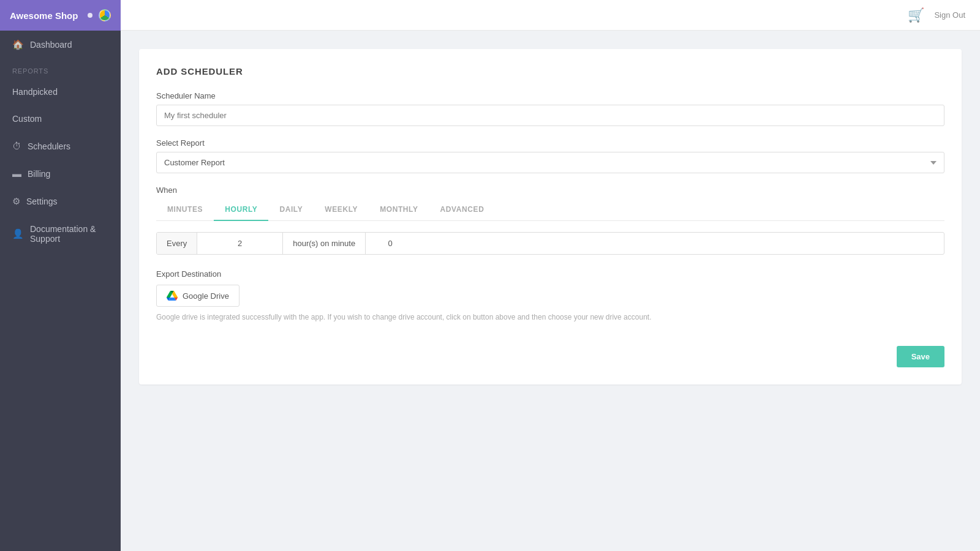  What do you see at coordinates (206, 296) in the screenshot?
I see `google-drive-label: Google Drive` at bounding box center [206, 296].